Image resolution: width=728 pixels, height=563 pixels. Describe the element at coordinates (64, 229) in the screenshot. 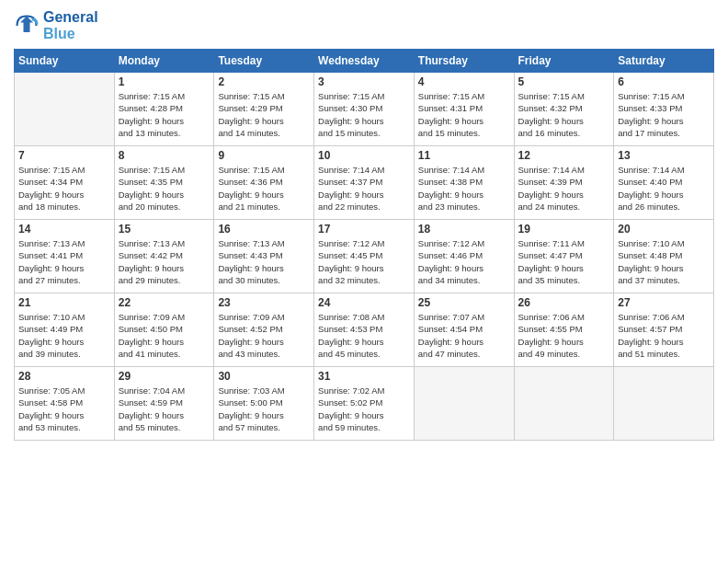

I see `day-number: 14` at that location.